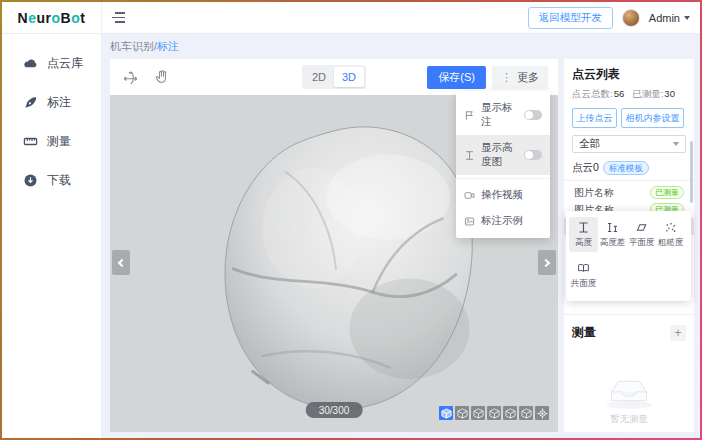 The height and width of the screenshot is (440, 702). Describe the element at coordinates (52, 18) in the screenshot. I see `logo: NeuroBot` at that location.